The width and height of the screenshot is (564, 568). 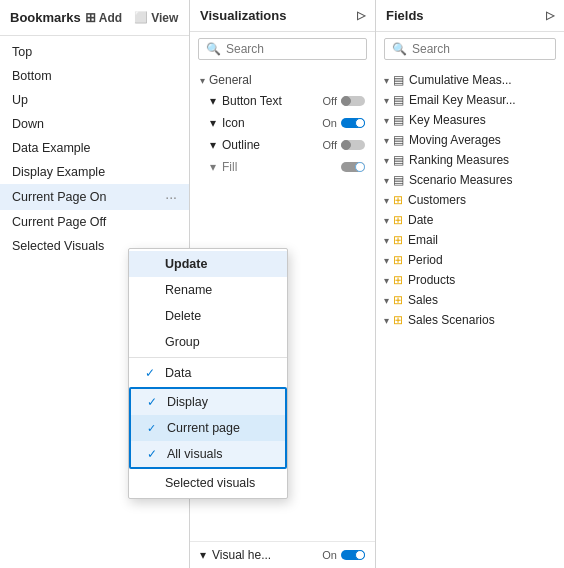 What do you see at coordinates (171, 197) in the screenshot?
I see `bookmark-options-dots: ···` at bounding box center [171, 197].